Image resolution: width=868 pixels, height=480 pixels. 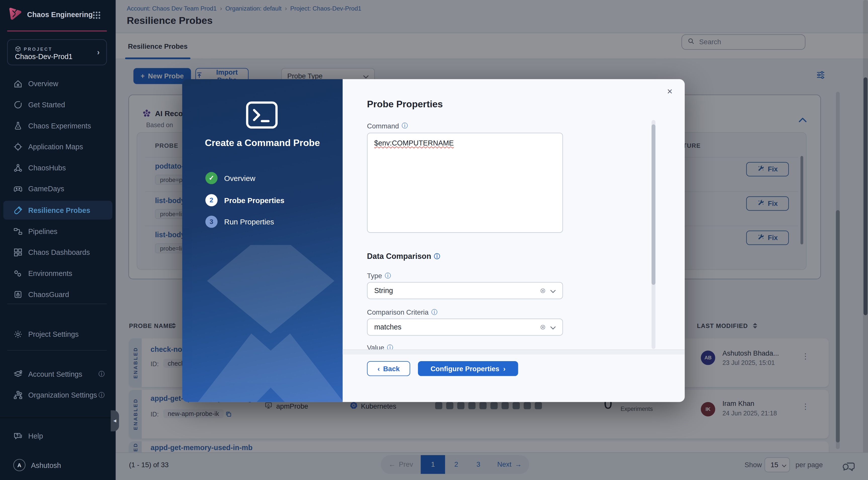 What do you see at coordinates (59, 210) in the screenshot?
I see `sidebar-item-label: Resilience Probes` at bounding box center [59, 210].